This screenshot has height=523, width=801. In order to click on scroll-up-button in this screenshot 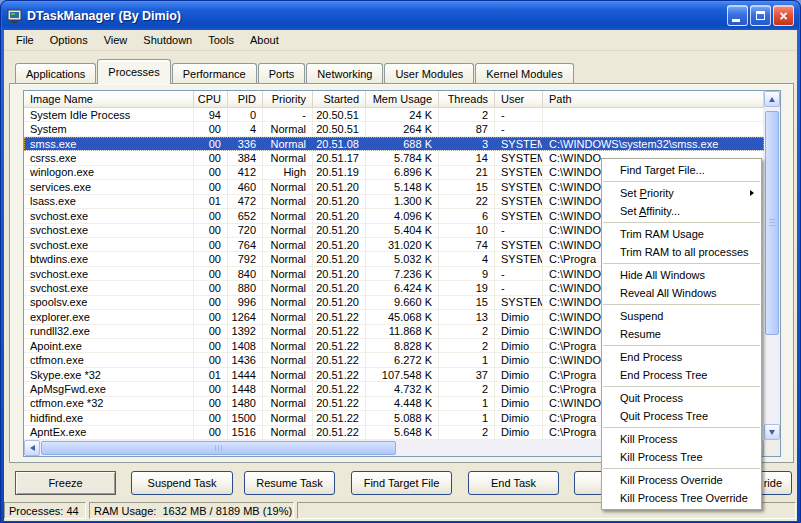, I will do `click(772, 99)`.